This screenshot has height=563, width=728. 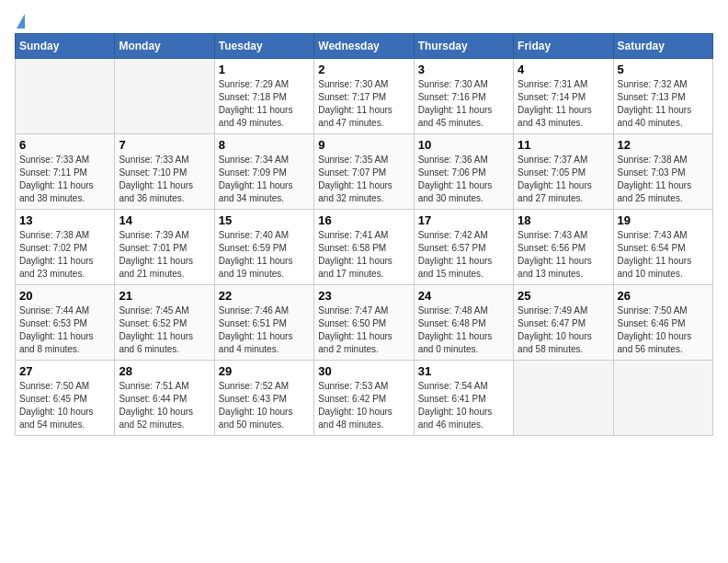 I want to click on calendar-week-row: 6Sunrise: 7:33 AM Sunset: 7:11 PM Daylig…, so click(x=364, y=172).